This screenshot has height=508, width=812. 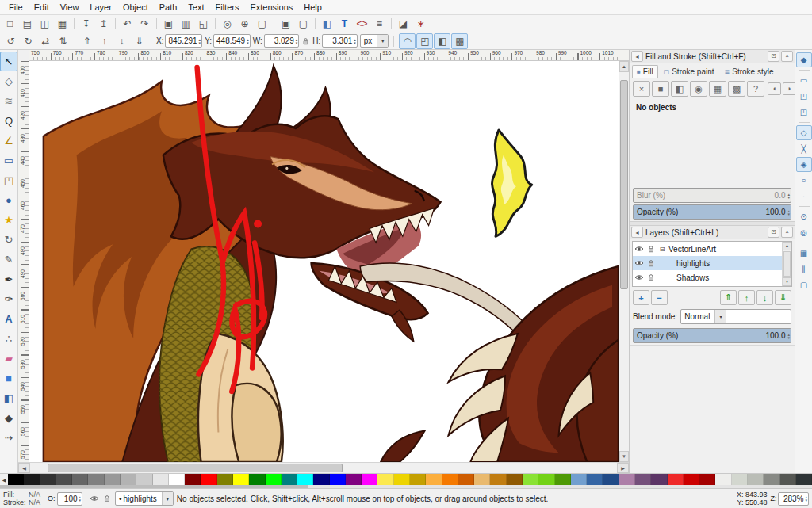 What do you see at coordinates (9, 358) in the screenshot?
I see `eraser-tool: ▰` at bounding box center [9, 358].